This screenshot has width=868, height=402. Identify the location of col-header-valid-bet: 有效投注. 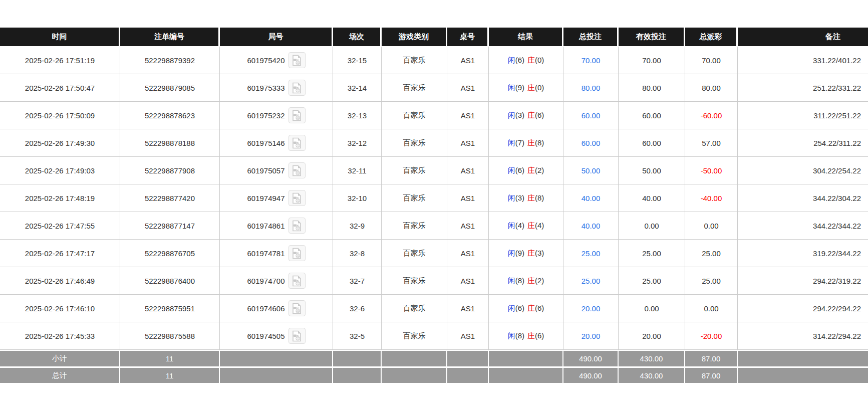
(652, 37).